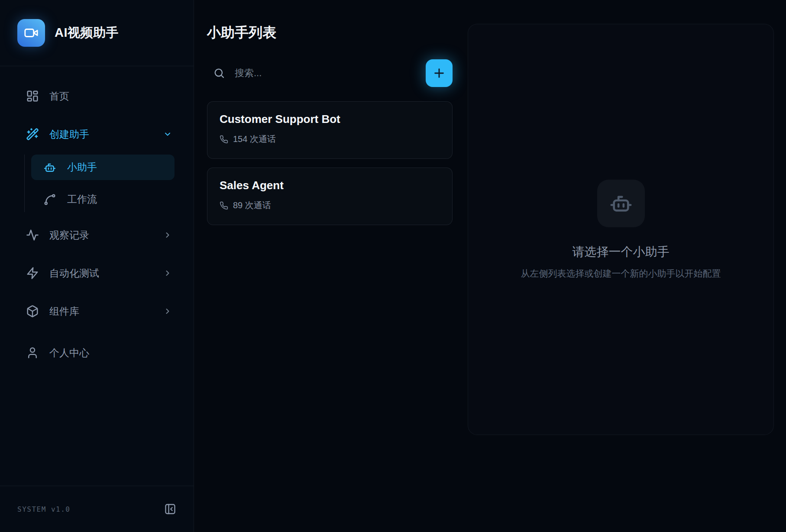 The width and height of the screenshot is (786, 532). What do you see at coordinates (44, 509) in the screenshot?
I see `system-version: SYSTEM v1.0` at bounding box center [44, 509].